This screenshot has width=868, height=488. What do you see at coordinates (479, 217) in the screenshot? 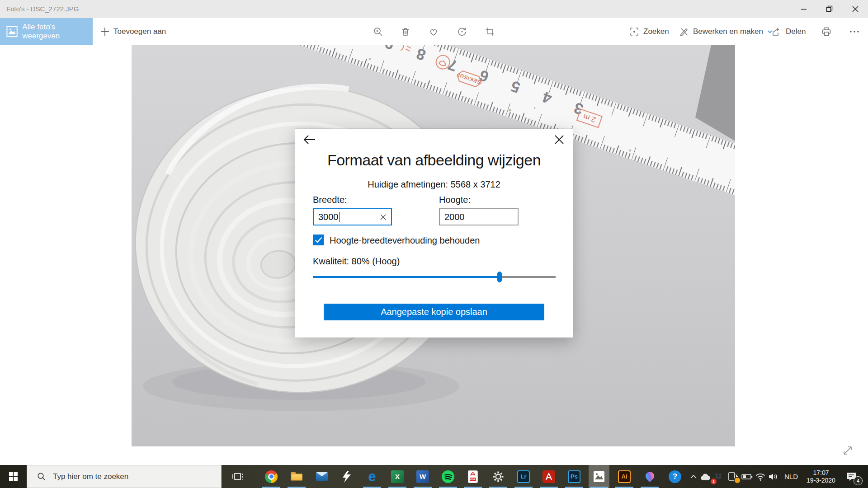
I see `height-input: 2000` at bounding box center [479, 217].